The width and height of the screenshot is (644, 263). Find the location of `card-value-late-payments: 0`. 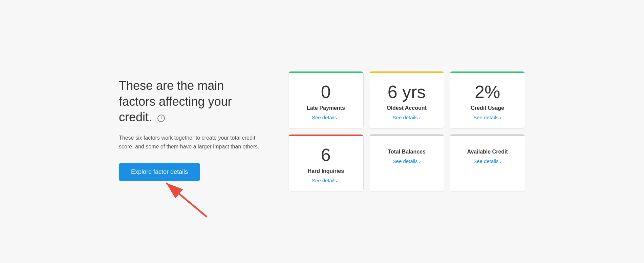

card-value-late-payments: 0 is located at coordinates (326, 92).